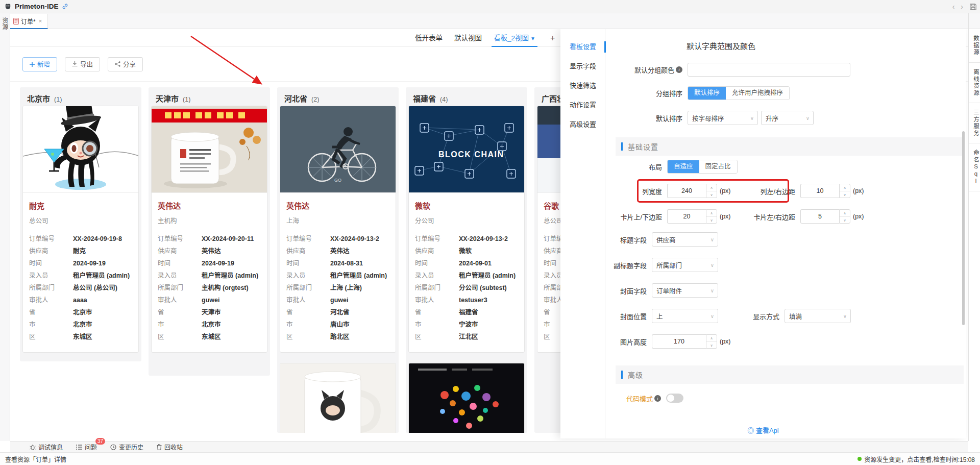 This screenshot has width=980, height=465. What do you see at coordinates (5, 23) in the screenshot?
I see `resource-strip-label: 资源` at bounding box center [5, 23].